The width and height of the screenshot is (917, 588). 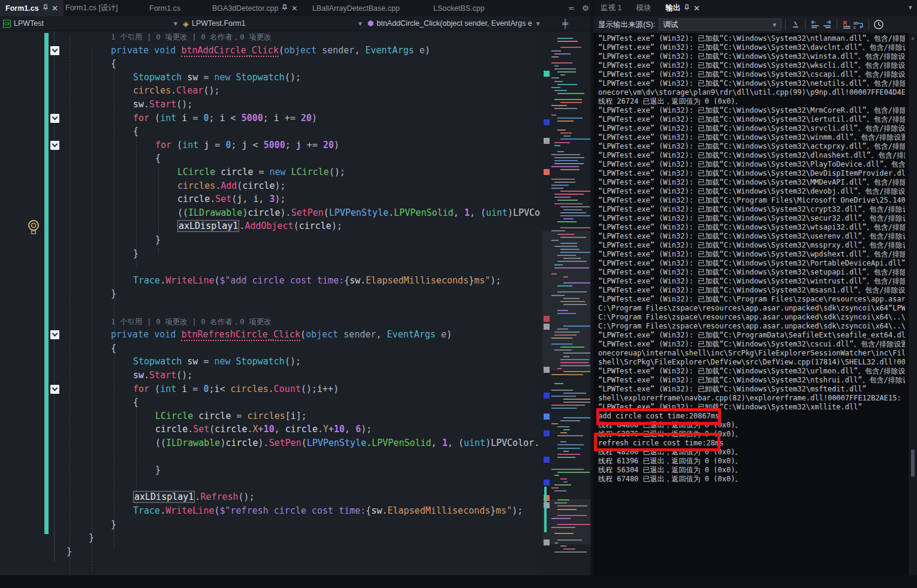 I want to click on output-line: C:\Program Files\zspace\resources\app.as…, so click(x=752, y=326).